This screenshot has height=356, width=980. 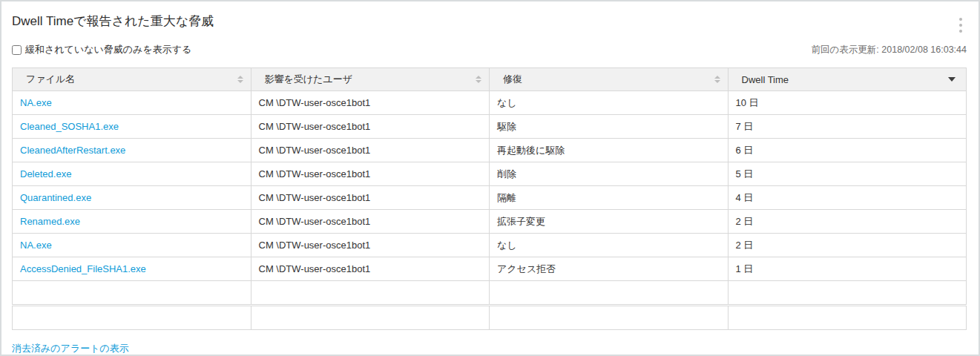 What do you see at coordinates (70, 349) in the screenshot?
I see `show-dismissed-alerts-link: 消去済みのアラートの表示` at bounding box center [70, 349].